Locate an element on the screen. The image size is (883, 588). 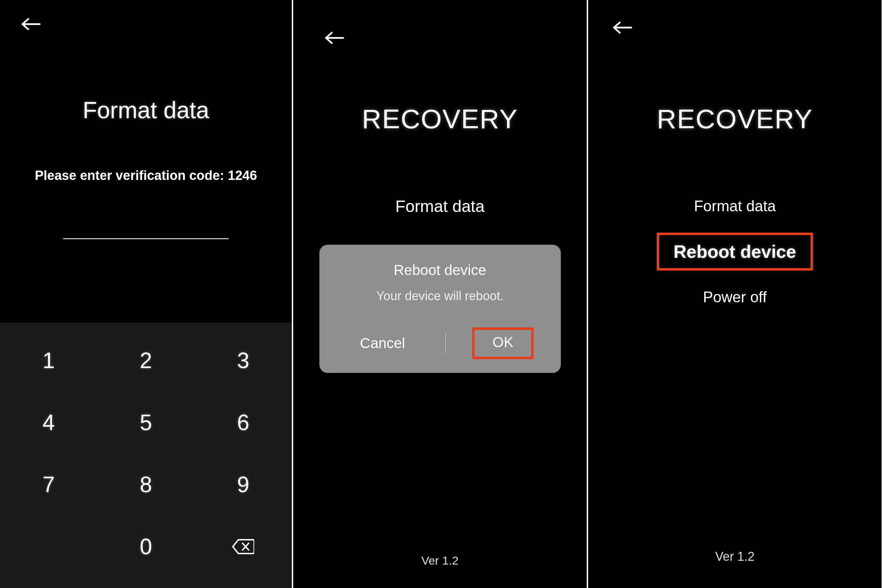
dialog-buttons: Cancel OK is located at coordinates (440, 344).